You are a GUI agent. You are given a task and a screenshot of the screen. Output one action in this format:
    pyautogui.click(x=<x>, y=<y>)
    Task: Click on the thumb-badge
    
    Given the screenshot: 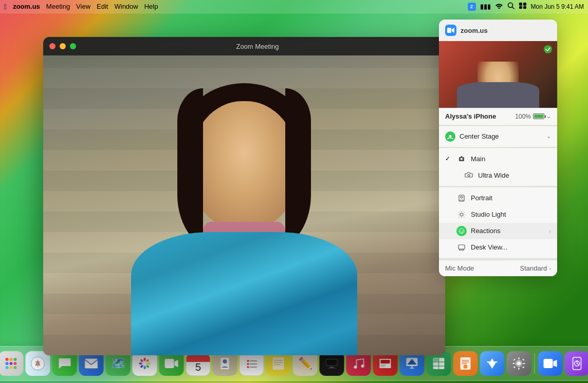 What is the action you would take?
    pyautogui.click(x=548, y=49)
    